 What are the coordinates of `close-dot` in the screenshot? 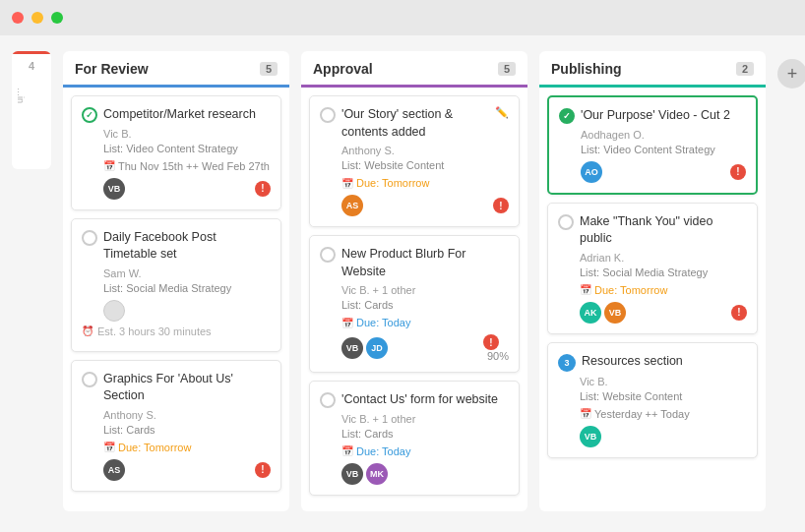 It's located at (18, 18).